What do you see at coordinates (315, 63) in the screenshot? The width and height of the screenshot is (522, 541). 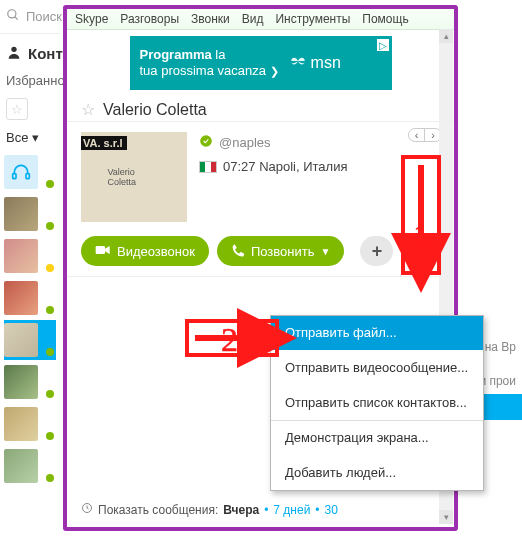 I see `ad-brand: msn` at bounding box center [315, 63].